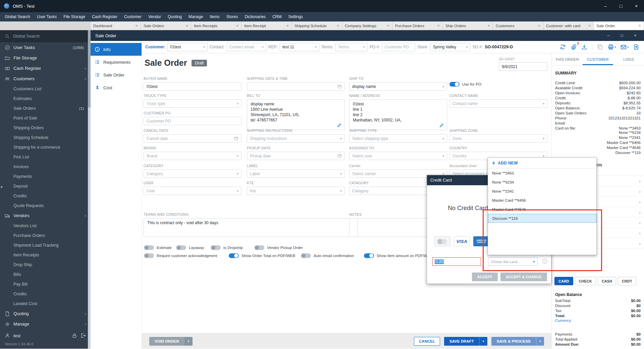 This screenshot has width=644, height=349. I want to click on maximize-button: □, so click(621, 6).